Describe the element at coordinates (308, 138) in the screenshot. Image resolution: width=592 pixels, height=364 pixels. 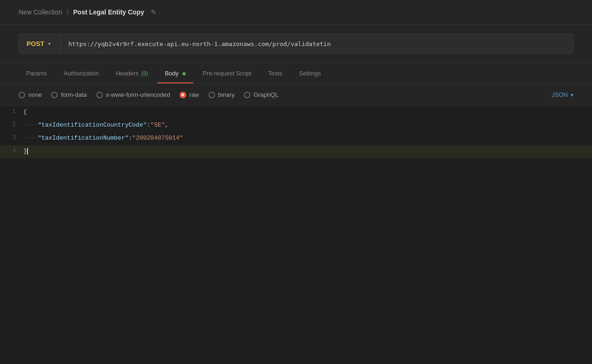
I see `line-content-3: ····"taxIdentificationNumber":"200204075…` at that location.